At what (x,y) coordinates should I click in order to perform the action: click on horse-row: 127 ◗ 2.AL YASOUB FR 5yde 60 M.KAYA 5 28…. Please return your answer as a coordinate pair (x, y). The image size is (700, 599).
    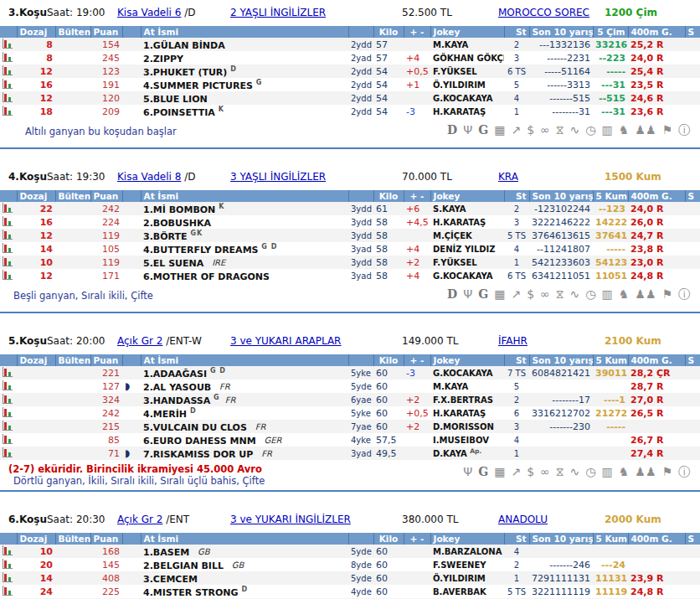
    Looking at the image, I should click on (350, 386).